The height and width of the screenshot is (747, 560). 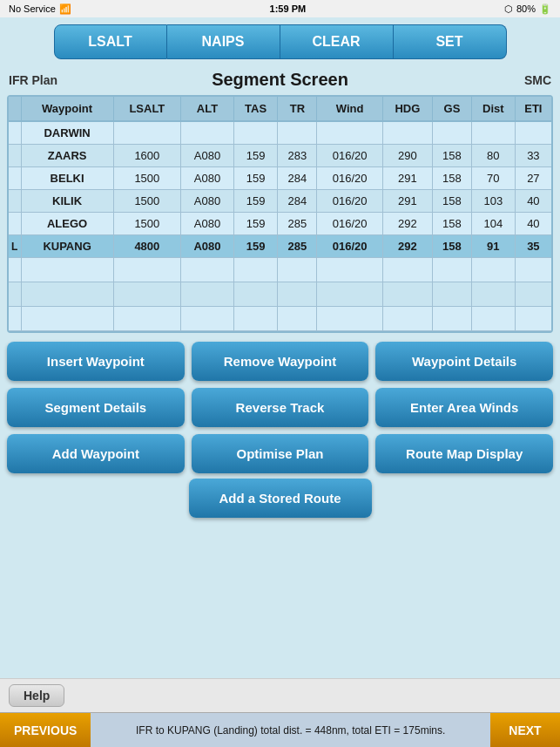 What do you see at coordinates (39, 80) in the screenshot?
I see `ifr-plan-label: IFR Plan` at bounding box center [39, 80].